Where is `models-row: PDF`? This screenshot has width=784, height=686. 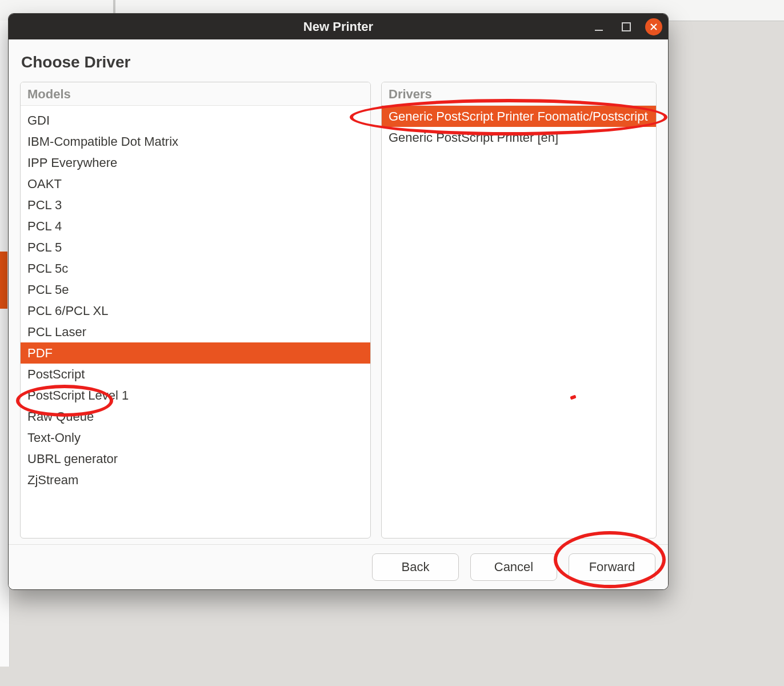
models-row: PDF is located at coordinates (195, 353).